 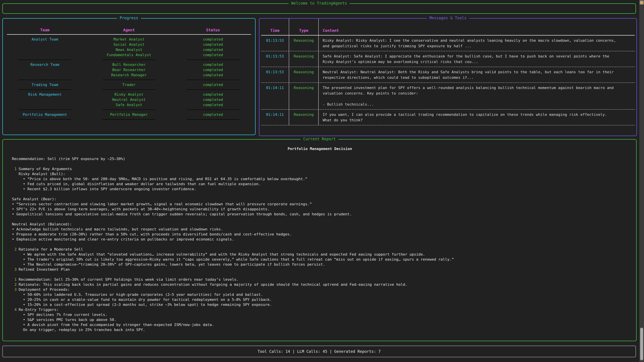 I want to click on progress-group-portfolio-management: Portfolio Management Portfolio Manager c…, so click(x=129, y=114).